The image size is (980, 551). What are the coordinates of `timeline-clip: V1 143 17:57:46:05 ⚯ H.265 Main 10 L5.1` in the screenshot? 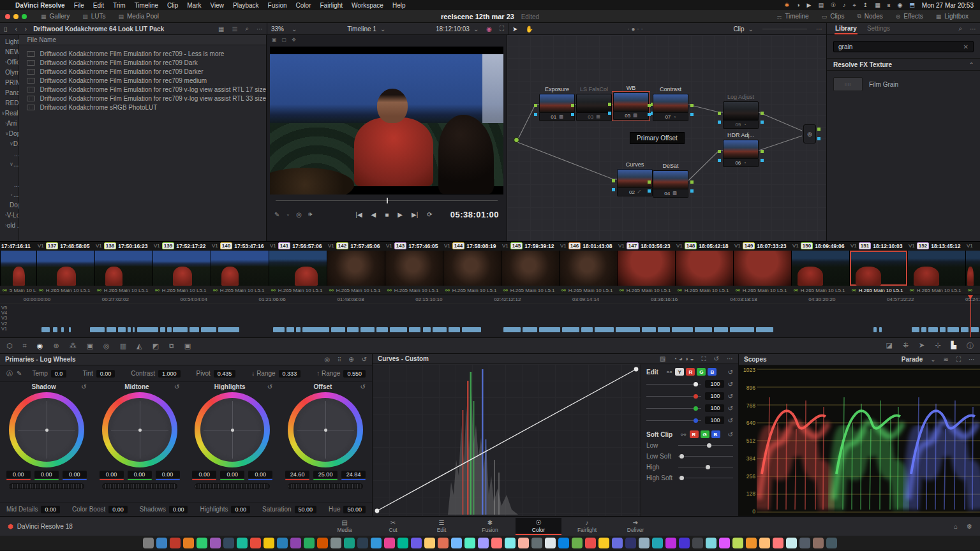 It's located at (413, 268).